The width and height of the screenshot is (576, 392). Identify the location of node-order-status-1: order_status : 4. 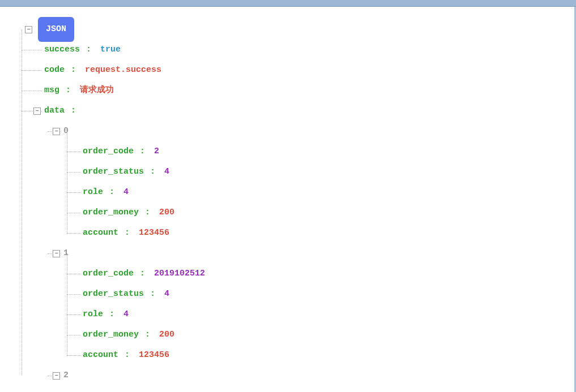
(328, 294).